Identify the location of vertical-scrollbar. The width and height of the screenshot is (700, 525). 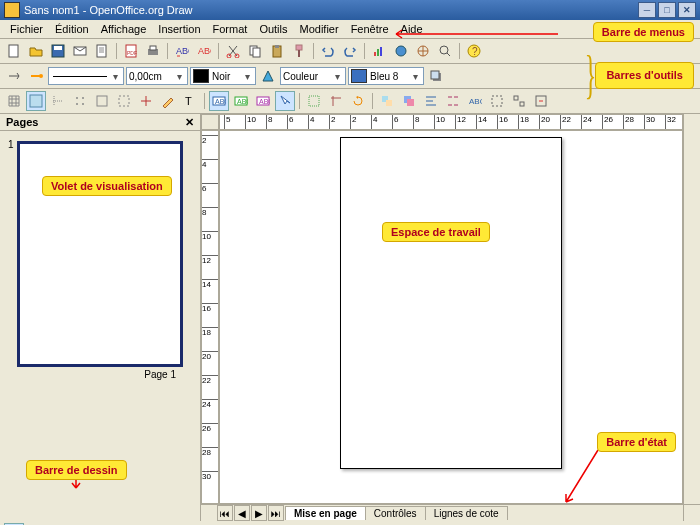
(692, 317).